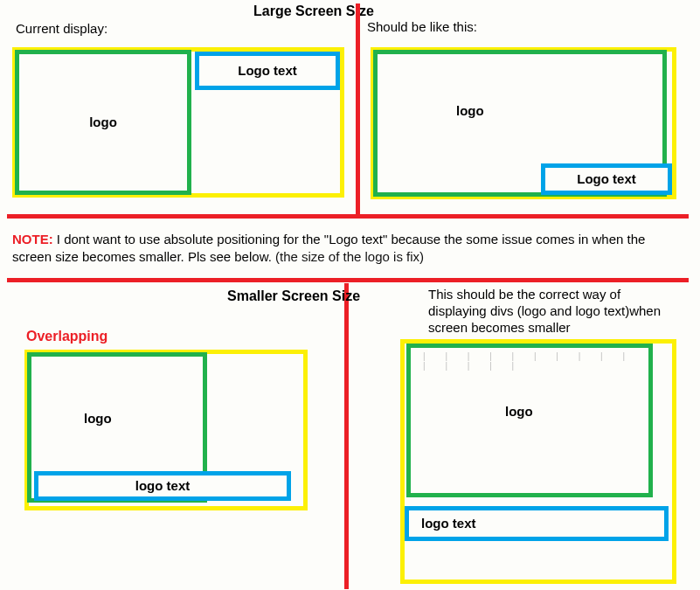 The height and width of the screenshot is (590, 700). Describe the element at coordinates (166, 430) in the screenshot. I see `container-small-overlap: logo logo text` at that location.